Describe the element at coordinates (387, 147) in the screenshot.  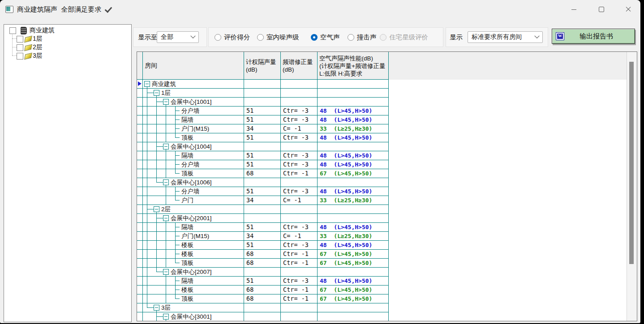
I see `table-row-group: 会展中心[1004]` at that location.